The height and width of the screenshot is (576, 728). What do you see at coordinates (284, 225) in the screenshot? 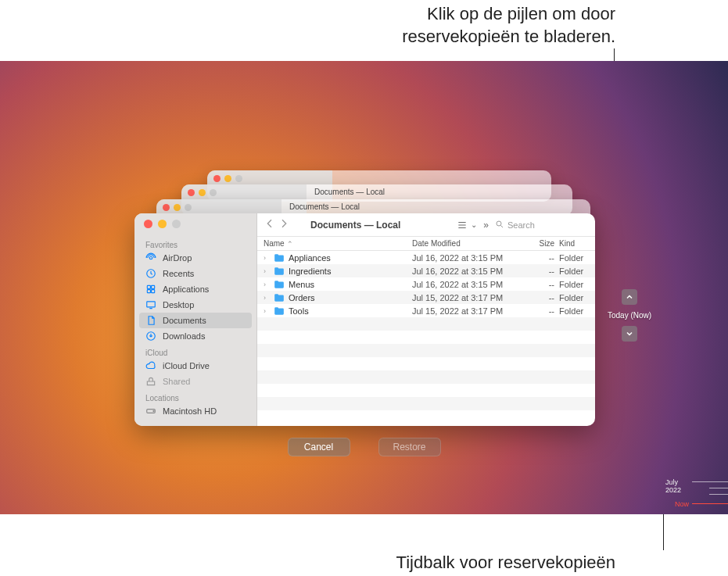
I see `forward-button` at bounding box center [284, 225].